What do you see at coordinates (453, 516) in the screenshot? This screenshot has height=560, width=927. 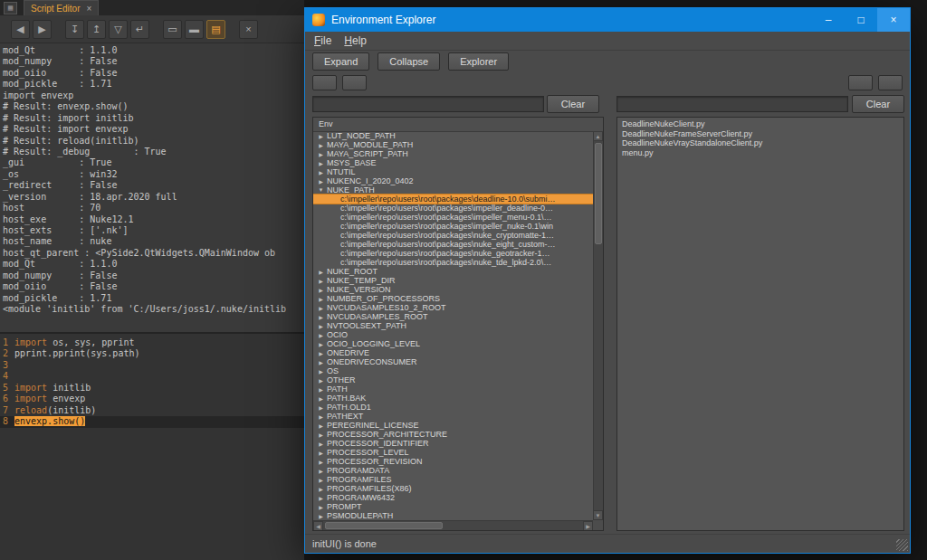 I see `tree-item: ▶PSMODULEPATH` at bounding box center [453, 516].